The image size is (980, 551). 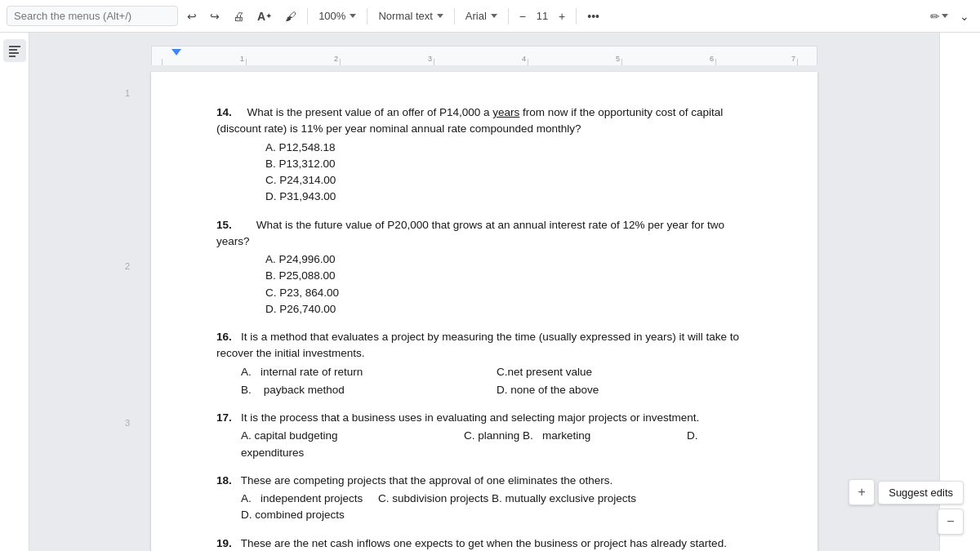 What do you see at coordinates (369, 390) in the screenshot?
I see `q16-choice-b: B. payback method` at bounding box center [369, 390].